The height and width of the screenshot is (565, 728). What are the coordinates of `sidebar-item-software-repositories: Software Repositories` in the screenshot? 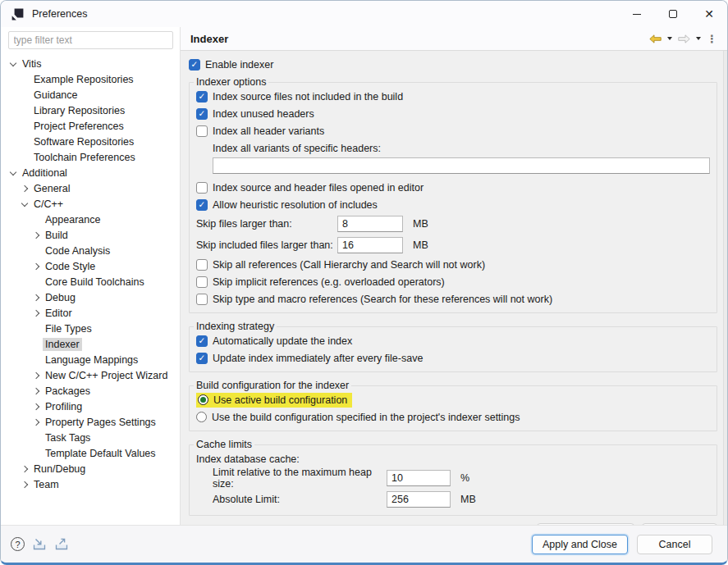 It's located at (90, 141).